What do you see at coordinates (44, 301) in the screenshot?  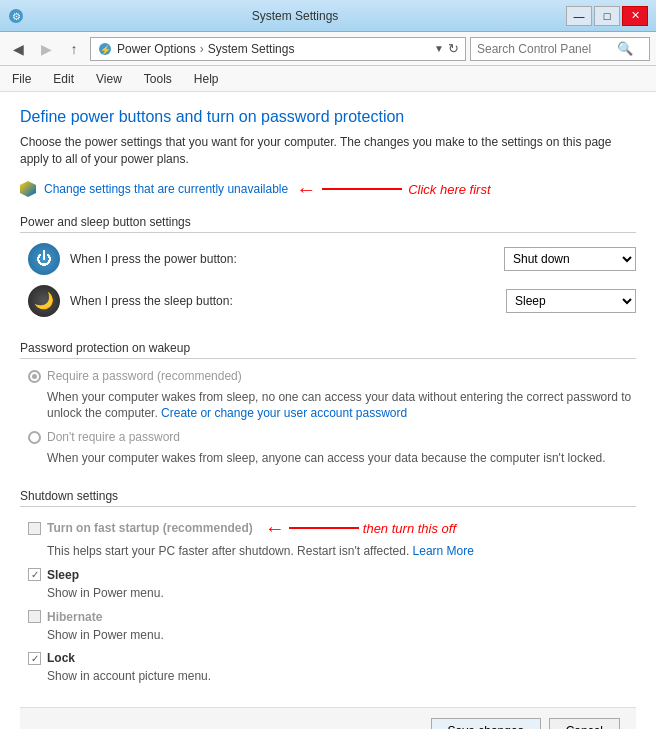 I see `sleep-icon: 🌙` at bounding box center [44, 301].